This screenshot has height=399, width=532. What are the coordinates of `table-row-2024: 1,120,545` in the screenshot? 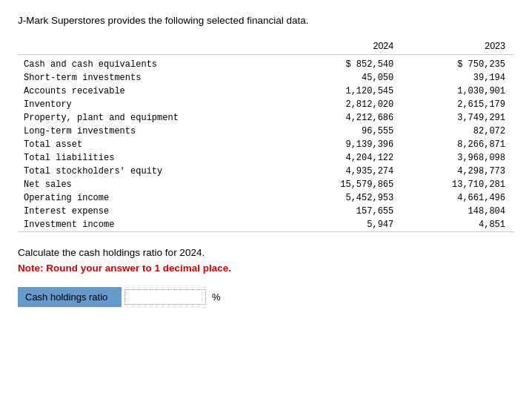 It's located at (347, 91).